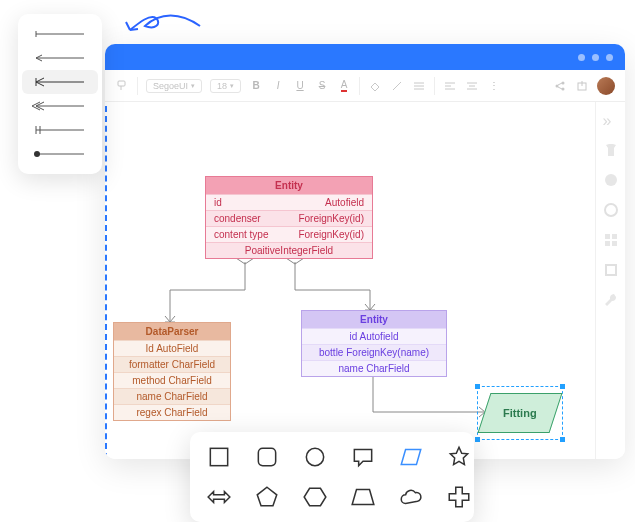 The image size is (635, 522). What do you see at coordinates (365, 57) in the screenshot?
I see `titlebar` at bounding box center [365, 57].